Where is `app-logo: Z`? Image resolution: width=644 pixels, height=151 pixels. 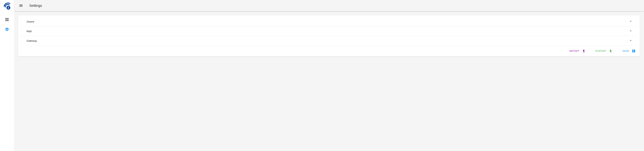
app-logo: Z is located at coordinates (7, 6).